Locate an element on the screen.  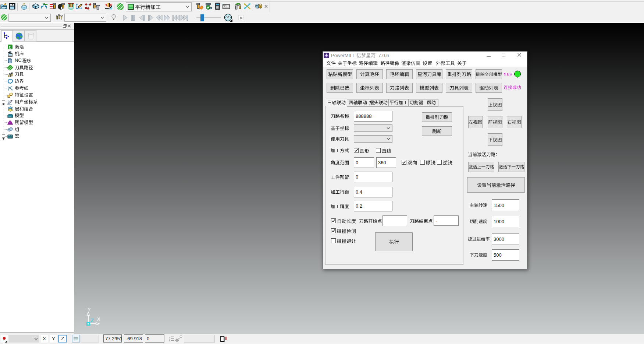
svg-text: Y is located at coordinates (89, 309).